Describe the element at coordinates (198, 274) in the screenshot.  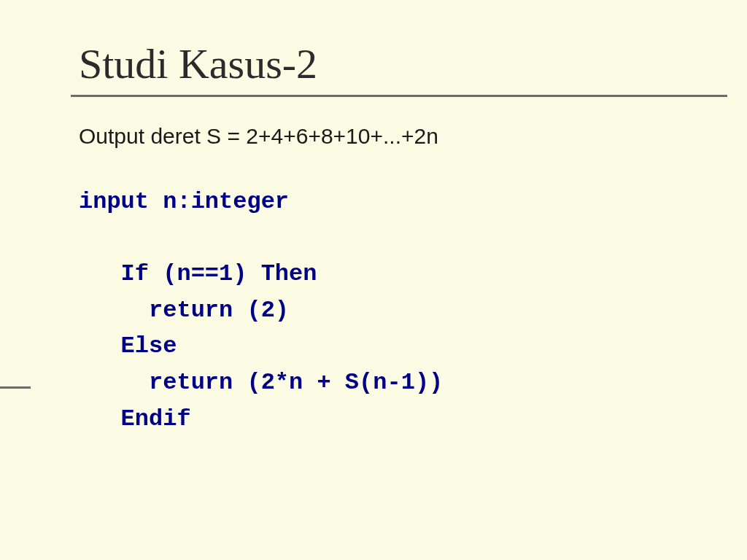
I see `code-line: If (n==1) Then` at that location.